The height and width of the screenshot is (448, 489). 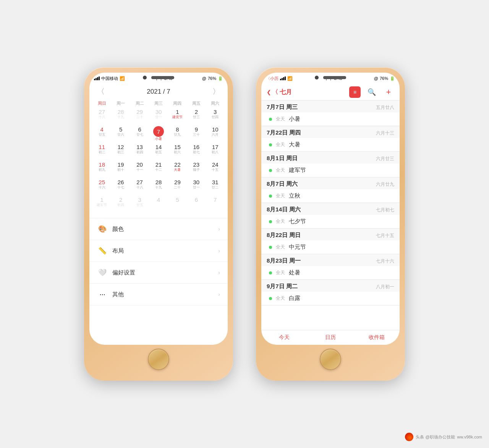 What do you see at coordinates (196, 187) in the screenshot?
I see `cal-day-33: 30廿一` at bounding box center [196, 187].